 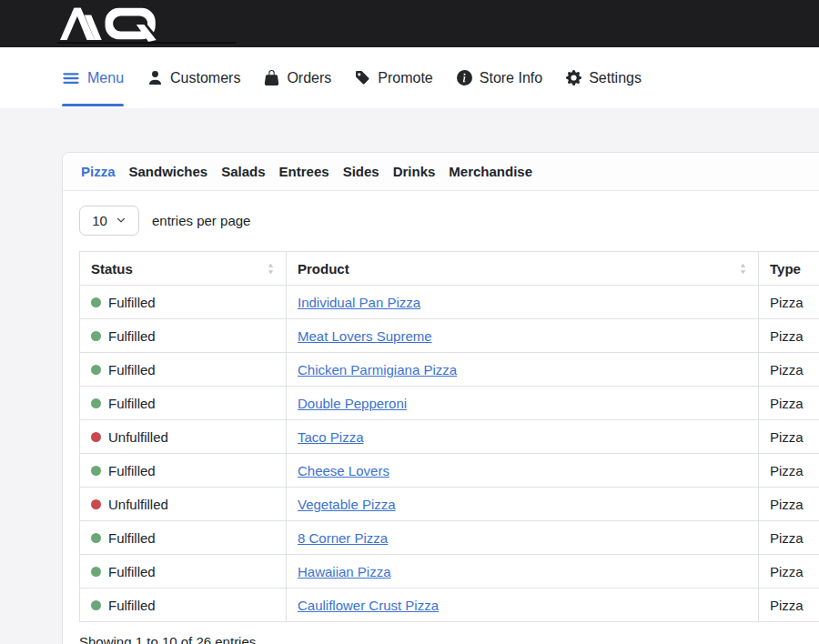 What do you see at coordinates (522, 538) in the screenshot?
I see `product-cell: 8 Corner Pizza` at bounding box center [522, 538].